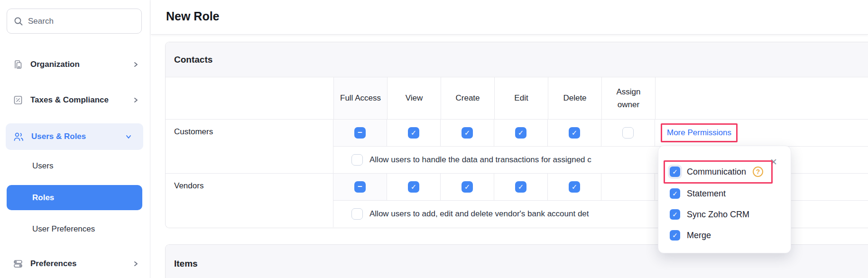 The height and width of the screenshot is (278, 868). I want to click on close-icon: ✕, so click(774, 162).